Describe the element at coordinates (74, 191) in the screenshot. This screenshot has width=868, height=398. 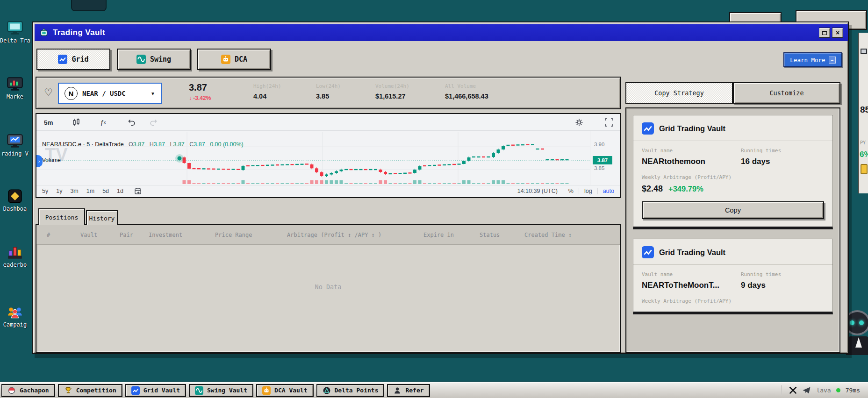
I see `range-3m: 3m` at that location.